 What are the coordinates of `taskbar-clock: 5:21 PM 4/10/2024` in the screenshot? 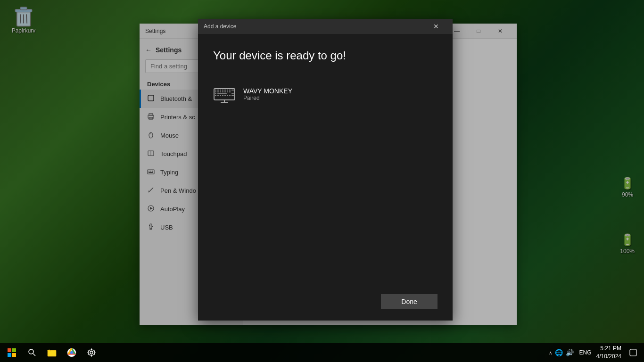 It's located at (609, 353).